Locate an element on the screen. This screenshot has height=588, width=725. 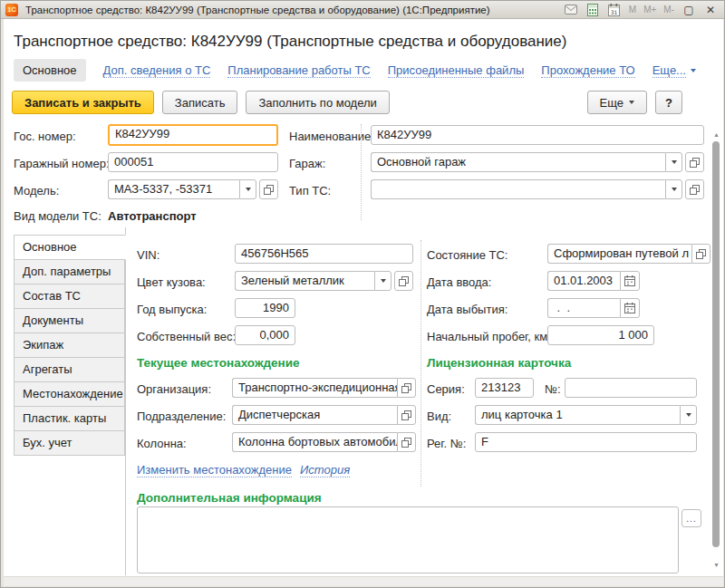
date-in-label: Дата ввода: is located at coordinates (459, 283).